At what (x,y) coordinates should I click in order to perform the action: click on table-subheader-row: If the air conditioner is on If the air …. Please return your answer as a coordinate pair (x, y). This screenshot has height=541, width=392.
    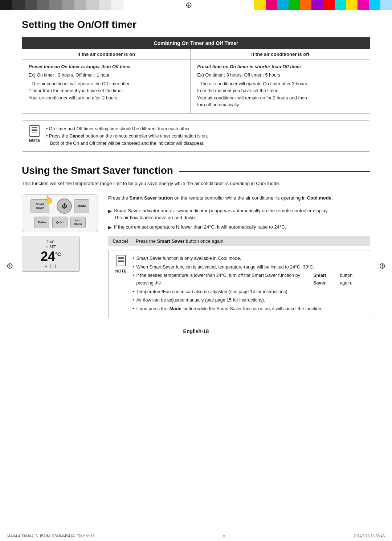
    Looking at the image, I should click on (196, 54).